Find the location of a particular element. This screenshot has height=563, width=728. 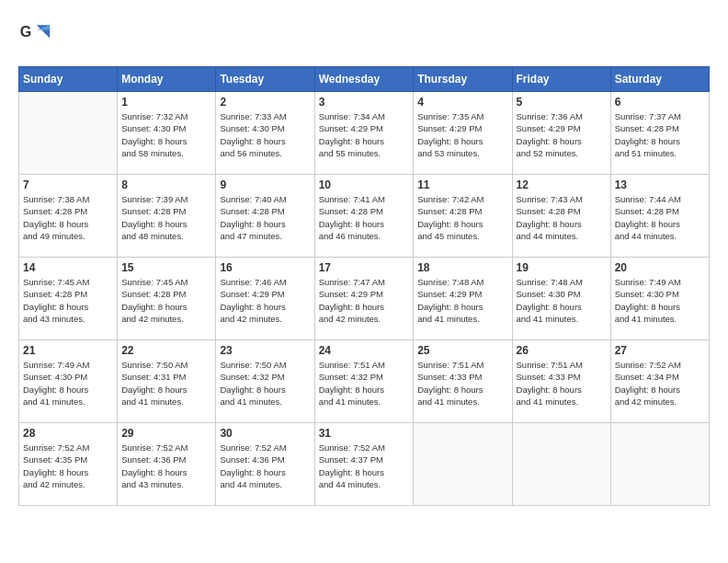

week-row-4: 28Sunrise: 7:52 AM Sunset: 4:35 PM Dayli… is located at coordinates (364, 465).